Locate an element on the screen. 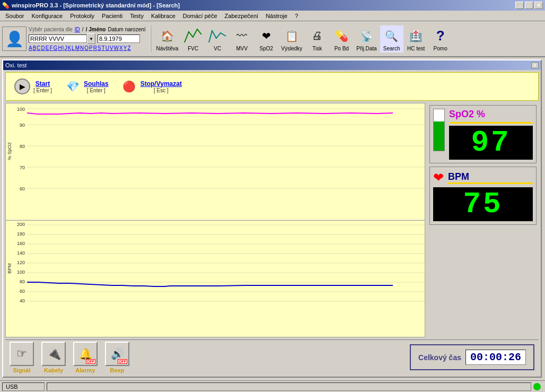 The width and height of the screenshot is (545, 392). alpha-M: M is located at coordinates (77, 48).